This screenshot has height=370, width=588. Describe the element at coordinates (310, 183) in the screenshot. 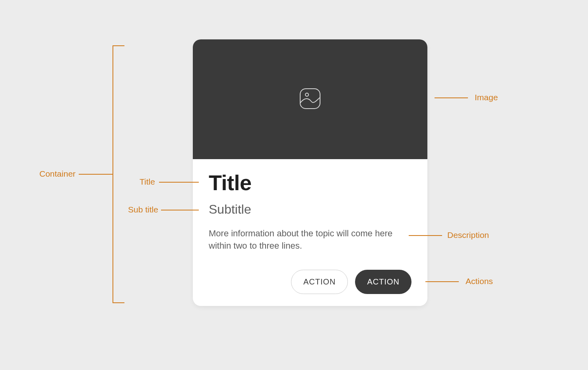

I see `card-title: Title` at that location.